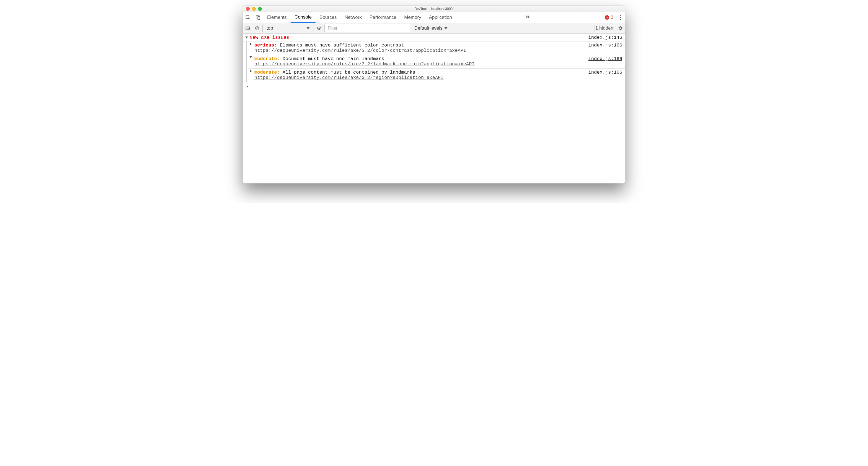  I want to click on clear-console-icon, so click(257, 28).